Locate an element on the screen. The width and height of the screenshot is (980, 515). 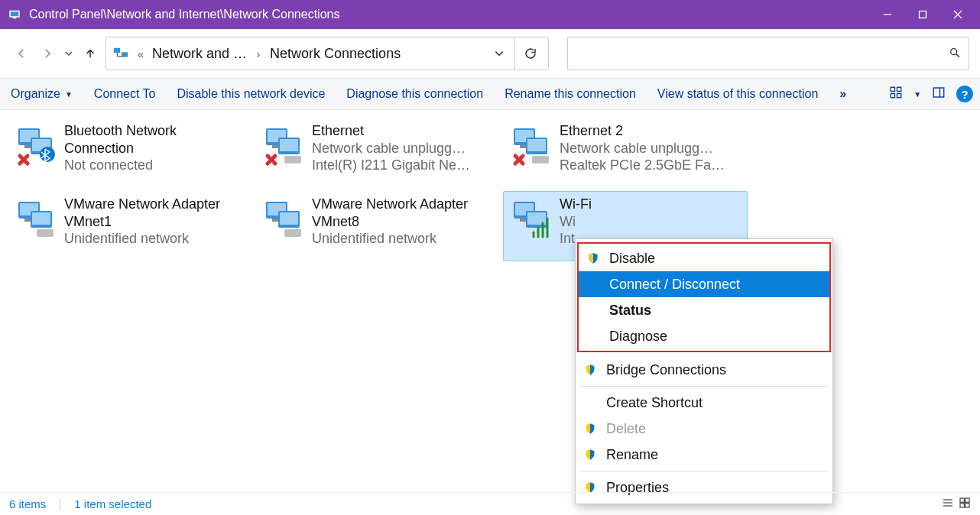
connection-status: Wi is located at coordinates (576, 222).